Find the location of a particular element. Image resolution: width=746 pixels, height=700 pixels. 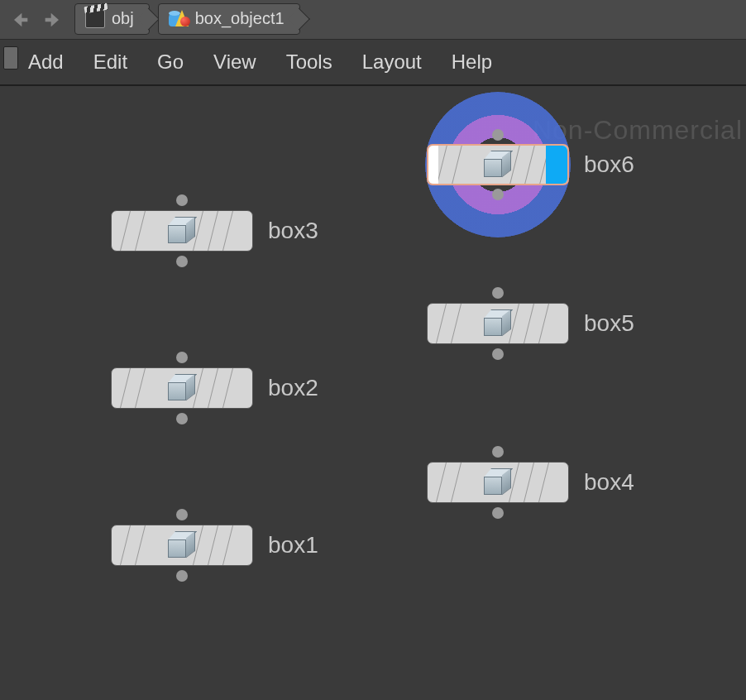

menu-edit: Edit is located at coordinates (111, 62).